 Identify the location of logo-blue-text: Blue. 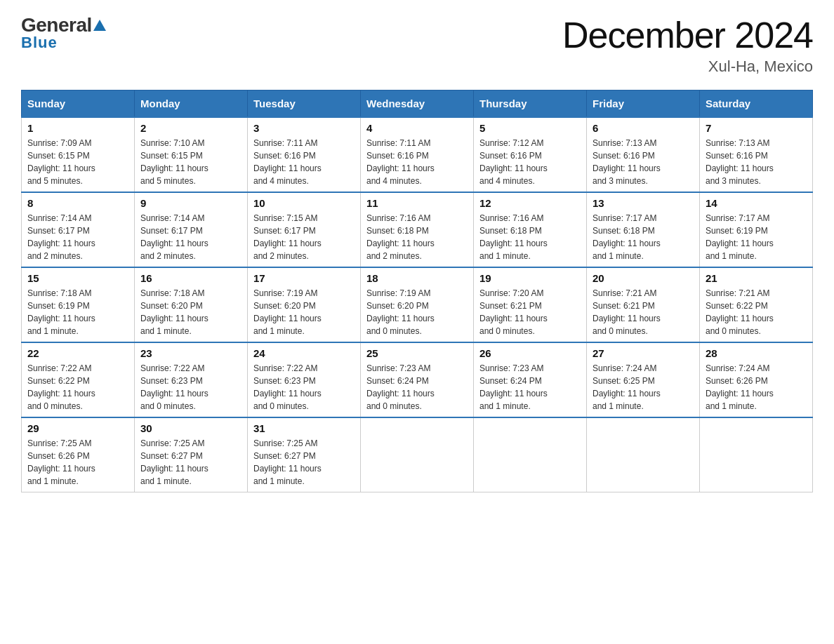
(39, 43).